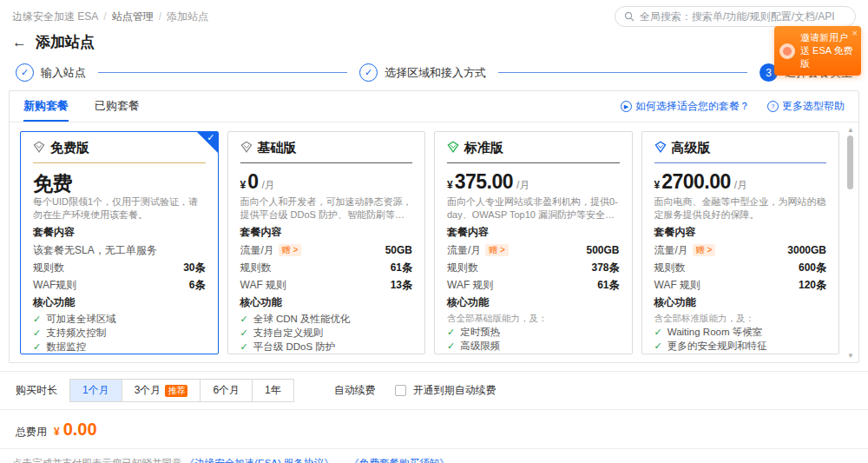 This screenshot has width=868, height=463. What do you see at coordinates (741, 285) in the screenshot?
I see `plan-content-row: WAF 规则120条` at bounding box center [741, 285].